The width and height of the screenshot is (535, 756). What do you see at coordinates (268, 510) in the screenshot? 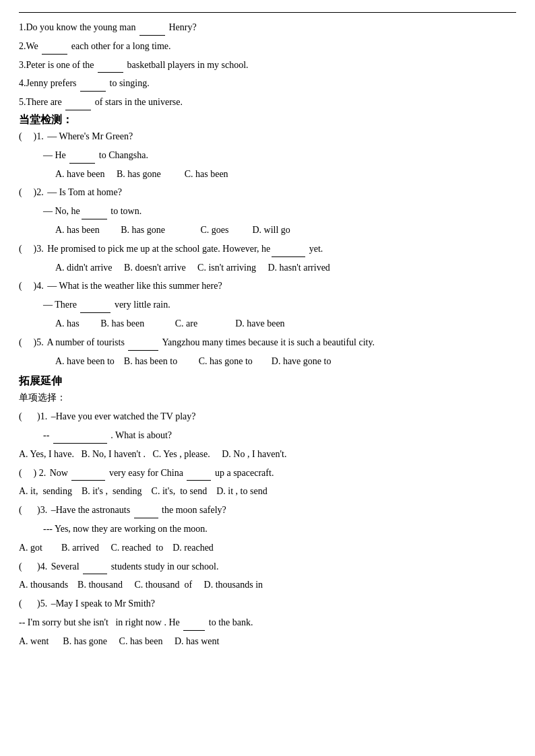
I see `s2q3-stem-row: ( )3. –Have the astronauts the moon safe…` at bounding box center [268, 510].